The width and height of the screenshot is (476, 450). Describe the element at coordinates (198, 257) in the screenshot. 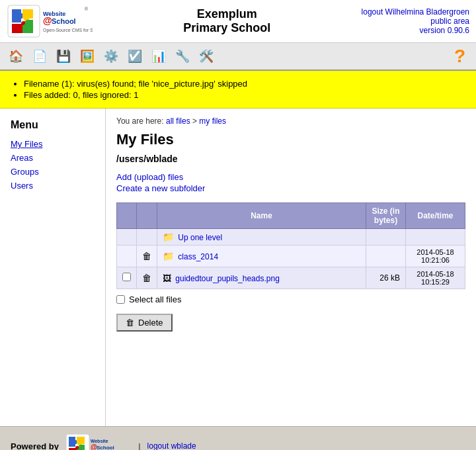

I see `row-class2014-link: class_2014` at that location.